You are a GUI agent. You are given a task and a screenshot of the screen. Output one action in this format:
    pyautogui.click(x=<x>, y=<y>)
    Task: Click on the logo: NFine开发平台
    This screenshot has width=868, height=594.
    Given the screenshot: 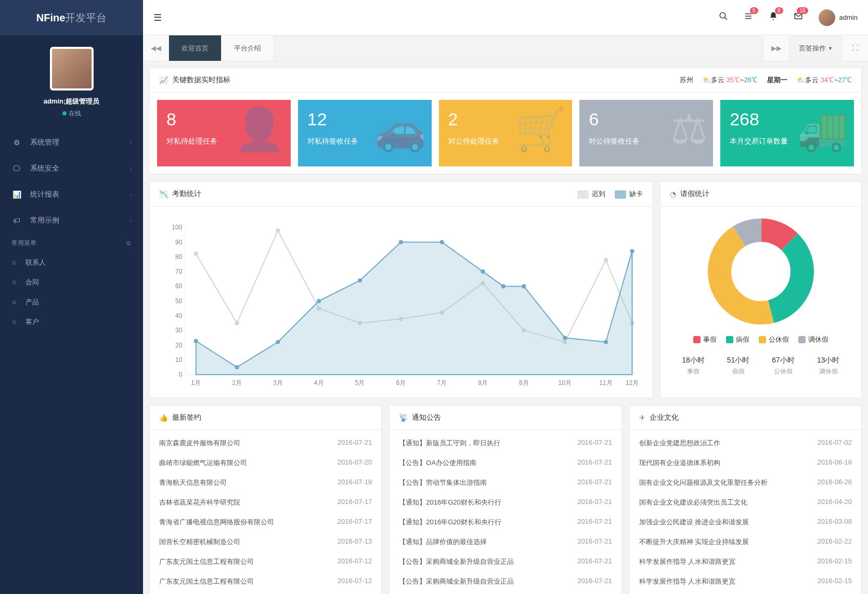 What is the action you would take?
    pyautogui.click(x=72, y=18)
    